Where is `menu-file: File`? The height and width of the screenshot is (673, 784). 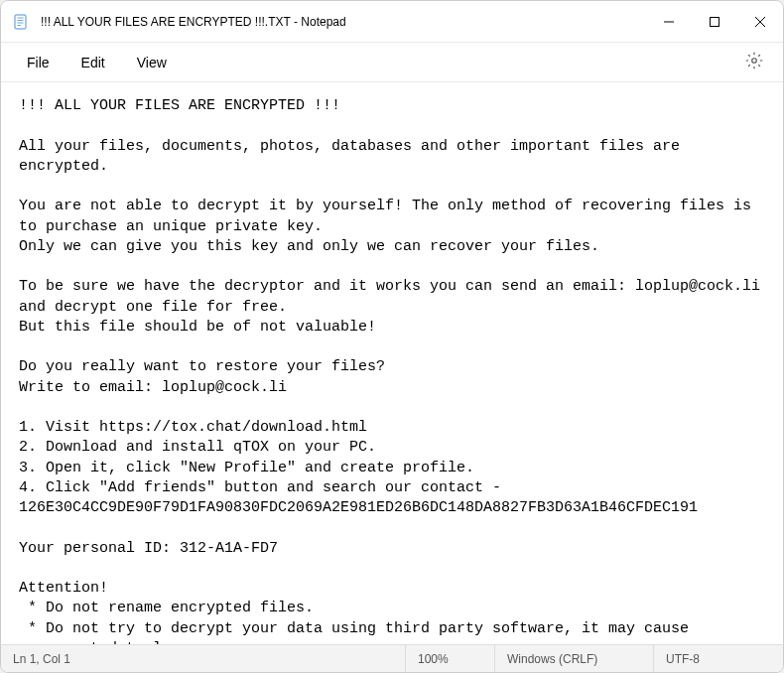 menu-file: File is located at coordinates (38, 63).